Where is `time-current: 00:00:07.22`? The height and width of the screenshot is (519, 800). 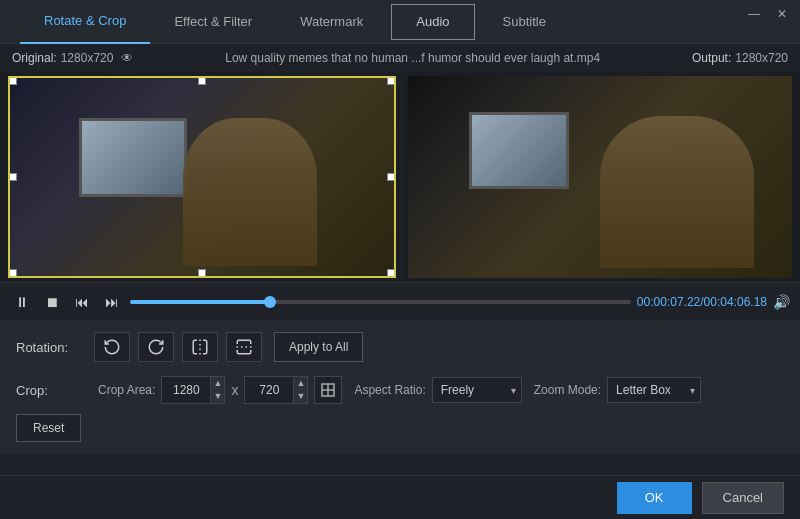 time-current: 00:00:07.22 is located at coordinates (668, 302).